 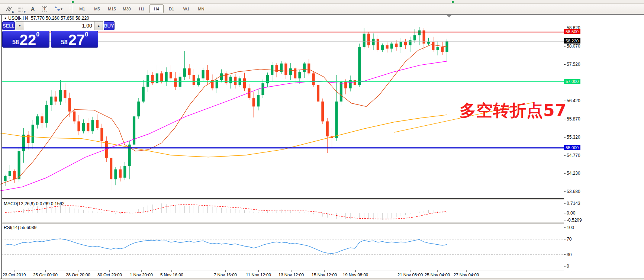 I want to click on pattern-tool-sub: E, so click(x=13, y=12).